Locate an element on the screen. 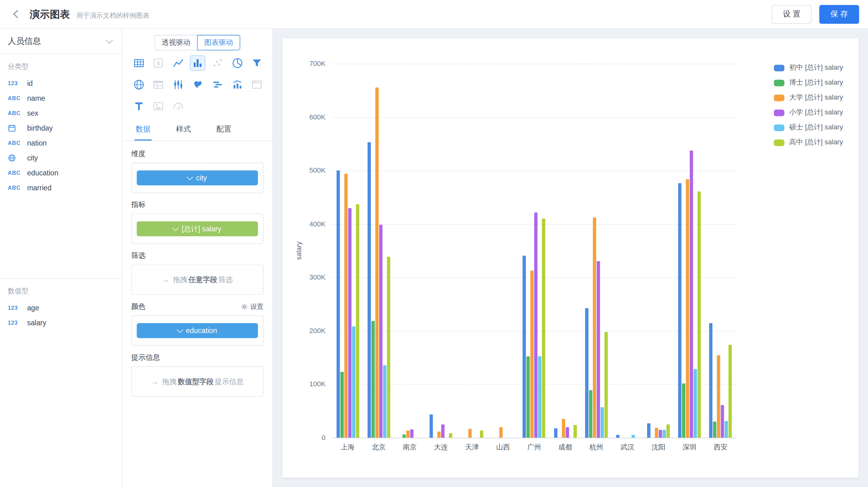  chart-type-table is located at coordinates (139, 63).